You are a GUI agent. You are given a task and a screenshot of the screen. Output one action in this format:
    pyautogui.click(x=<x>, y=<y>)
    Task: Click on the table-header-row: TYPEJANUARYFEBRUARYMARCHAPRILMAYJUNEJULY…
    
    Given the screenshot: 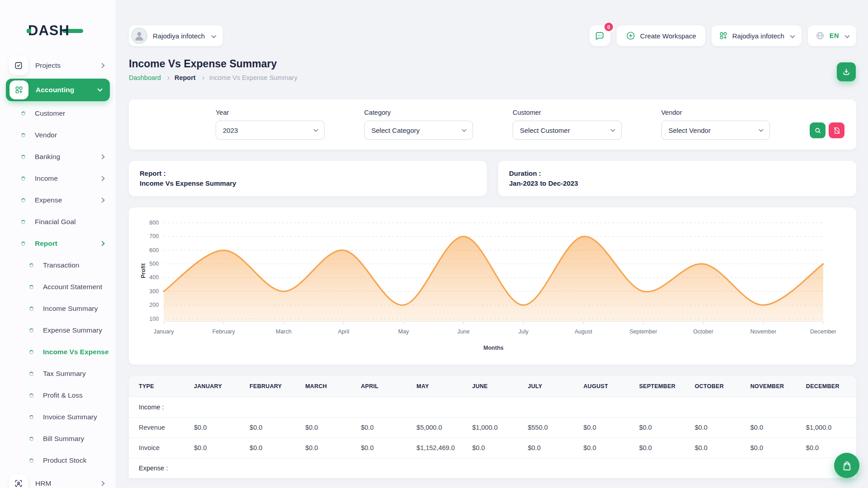 What is the action you would take?
    pyautogui.click(x=493, y=387)
    